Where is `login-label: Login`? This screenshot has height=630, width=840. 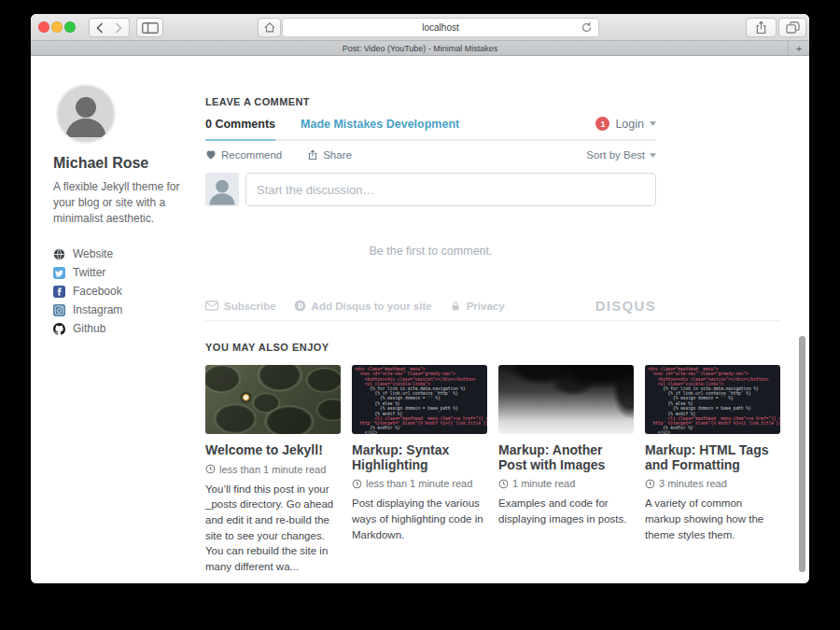
login-label: Login is located at coordinates (629, 124).